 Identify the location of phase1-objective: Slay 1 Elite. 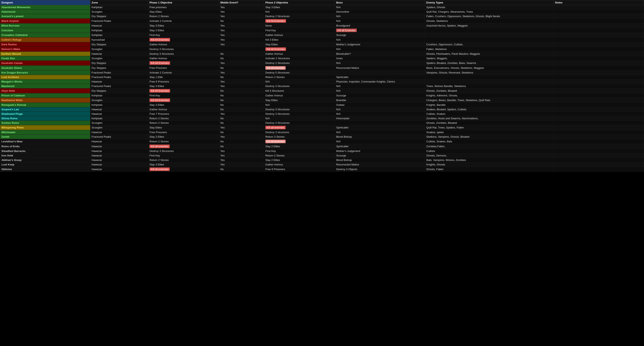
(184, 77).